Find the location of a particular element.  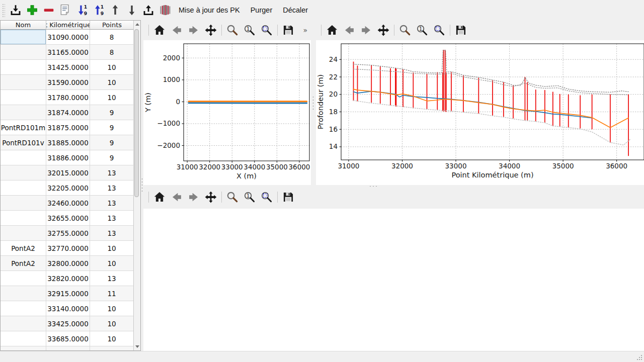

table-cell-pk: 33425.0000 is located at coordinates (68, 324).